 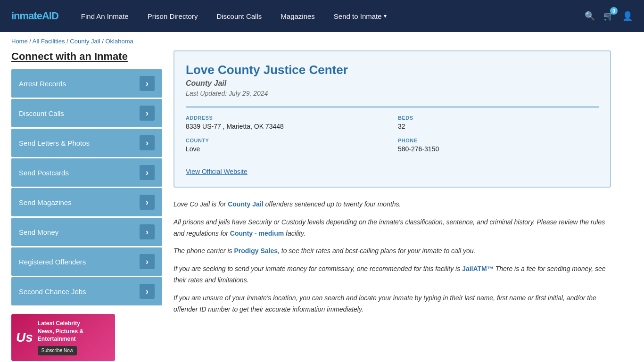 I want to click on nav-prison-directory: Prison Directory, so click(x=173, y=16).